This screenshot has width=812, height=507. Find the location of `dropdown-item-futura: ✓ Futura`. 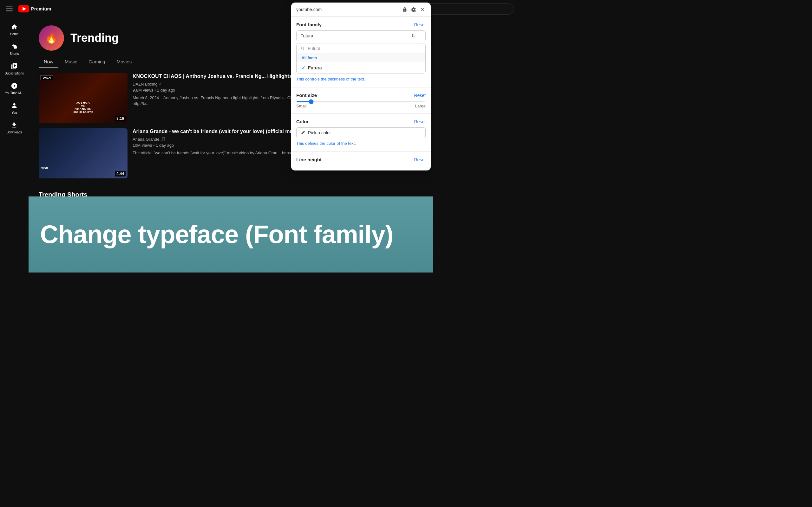

dropdown-item-futura: ✓ Futura is located at coordinates (361, 68).